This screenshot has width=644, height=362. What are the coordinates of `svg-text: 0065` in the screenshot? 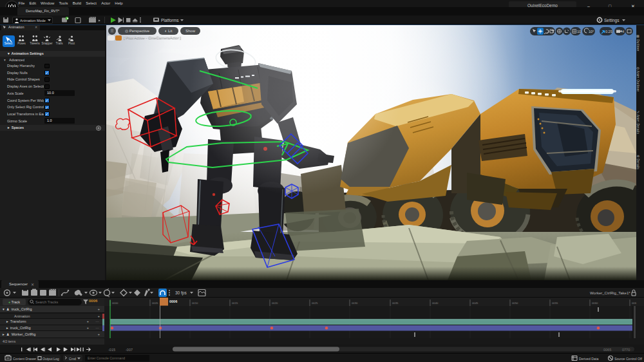 It's located at (607, 350).